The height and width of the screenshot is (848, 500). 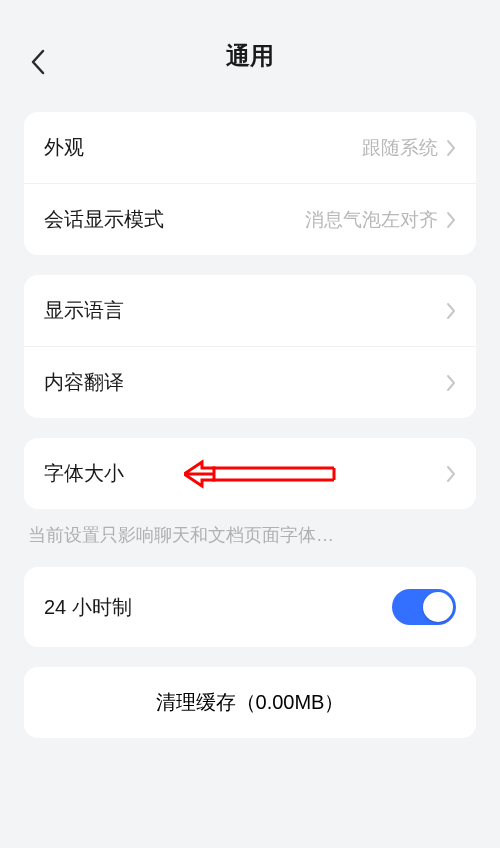 What do you see at coordinates (250, 607) in the screenshot?
I see `clock-24h-row: 24 小时制` at bounding box center [250, 607].